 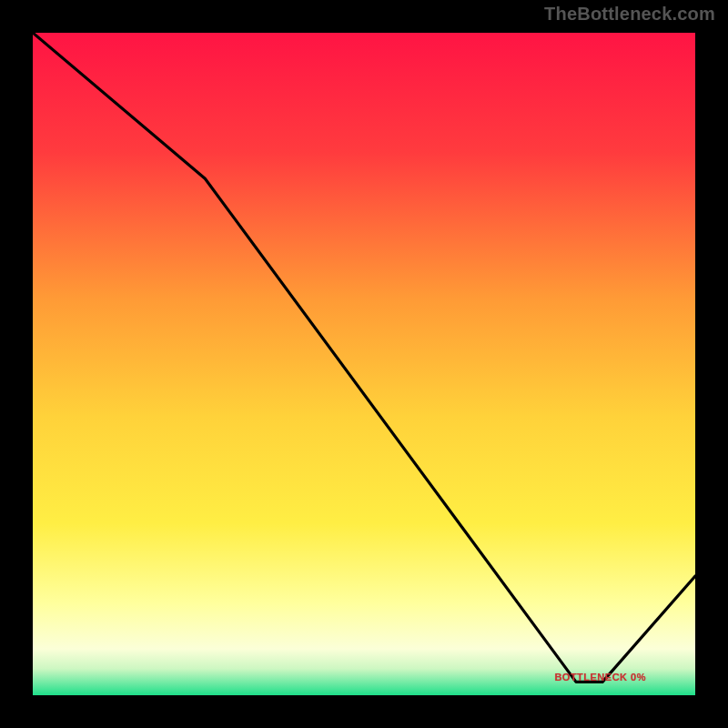 What do you see at coordinates (601, 677) in the screenshot?
I see `floor-label: BOTTLENECK 0%` at bounding box center [601, 677].